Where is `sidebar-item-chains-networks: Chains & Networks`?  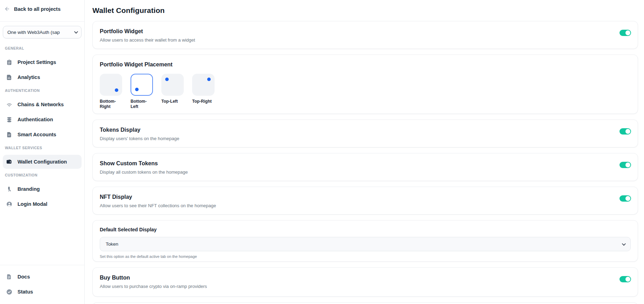
sidebar-item-chains-networks: Chains & Networks is located at coordinates (42, 104).